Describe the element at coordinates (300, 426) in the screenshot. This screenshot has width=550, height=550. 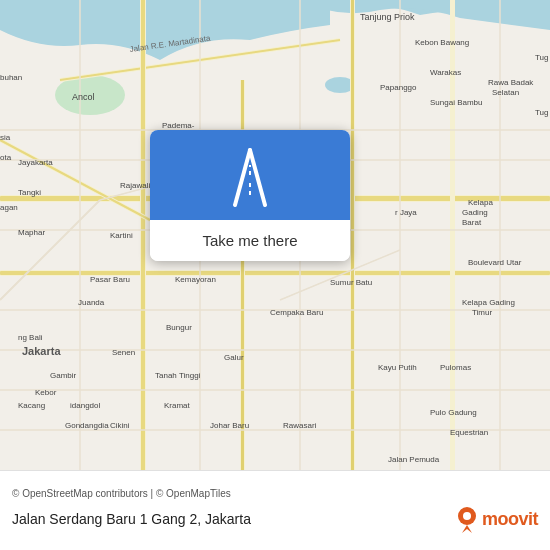
I see `svg-text: Rawasari` at that location.